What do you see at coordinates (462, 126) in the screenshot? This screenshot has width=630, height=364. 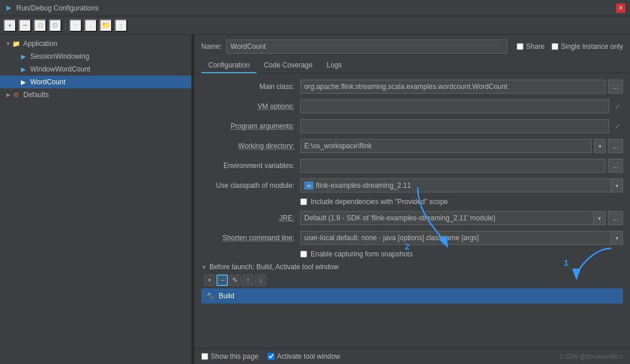 I see `program-args-input-wrap: ⤢` at bounding box center [462, 126].